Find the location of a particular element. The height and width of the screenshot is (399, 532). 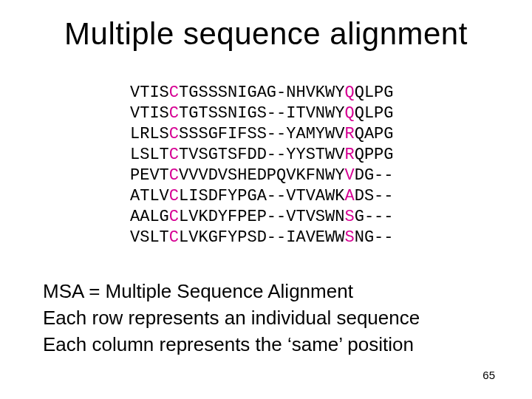

page-title: Multiple sequence alignment is located at coordinates (266, 34).